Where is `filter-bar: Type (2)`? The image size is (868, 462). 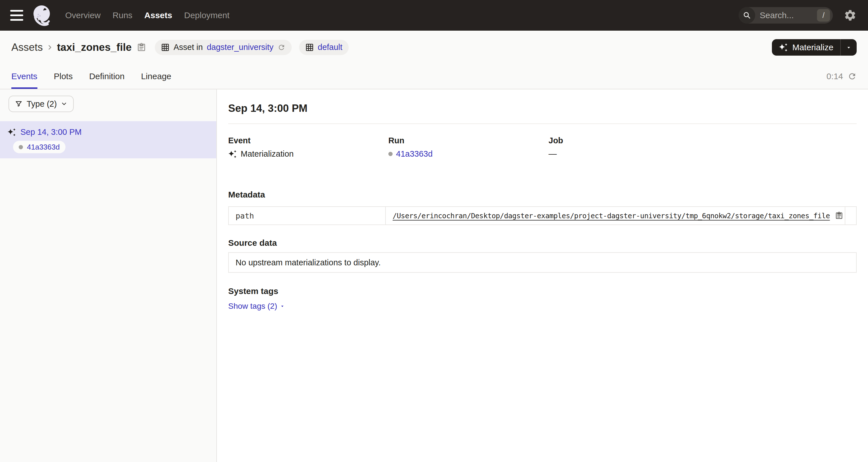 filter-bar: Type (2) is located at coordinates (108, 105).